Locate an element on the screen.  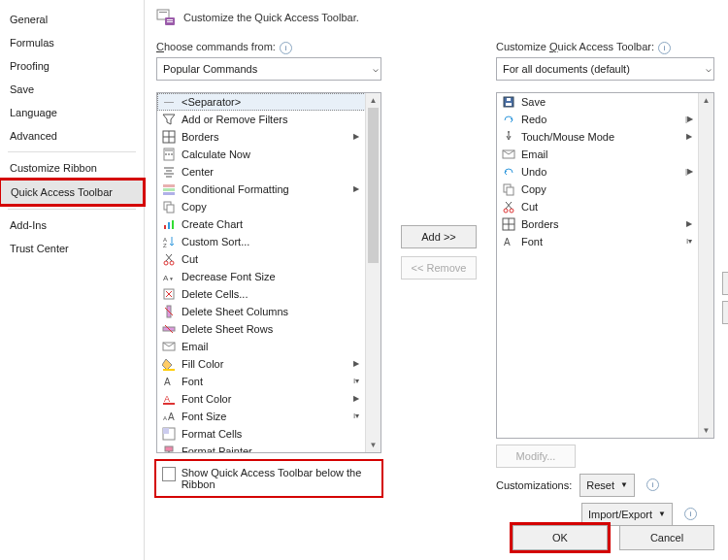
customizations-label: Customizations: is located at coordinates (534, 485).